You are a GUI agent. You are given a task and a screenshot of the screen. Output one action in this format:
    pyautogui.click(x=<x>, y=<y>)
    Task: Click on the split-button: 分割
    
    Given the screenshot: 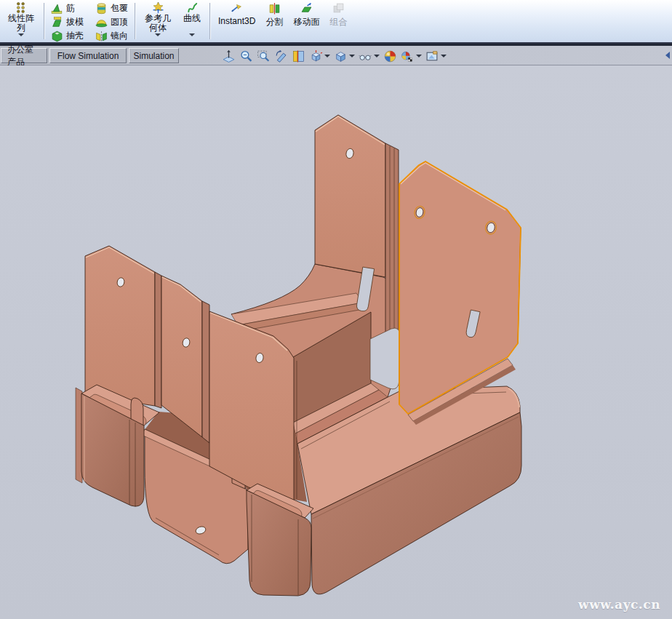 What is the action you would take?
    pyautogui.click(x=274, y=21)
    